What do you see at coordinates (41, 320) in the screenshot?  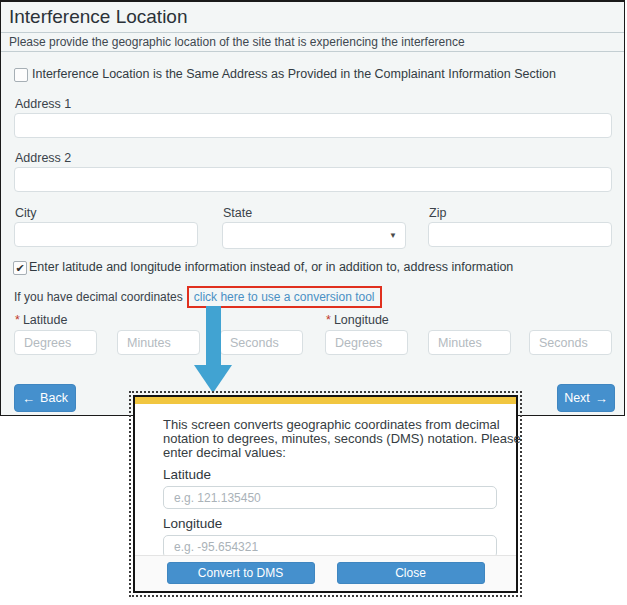 I see `latitude-label: *Latitude` at bounding box center [41, 320].